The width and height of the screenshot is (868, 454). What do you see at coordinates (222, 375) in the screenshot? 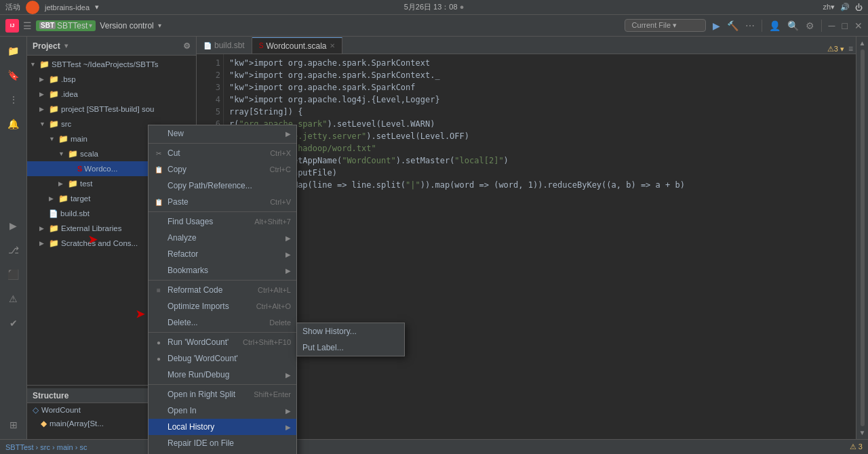
I see `menu-item-moreRunDebug: More Run/Debug▶` at bounding box center [222, 375].